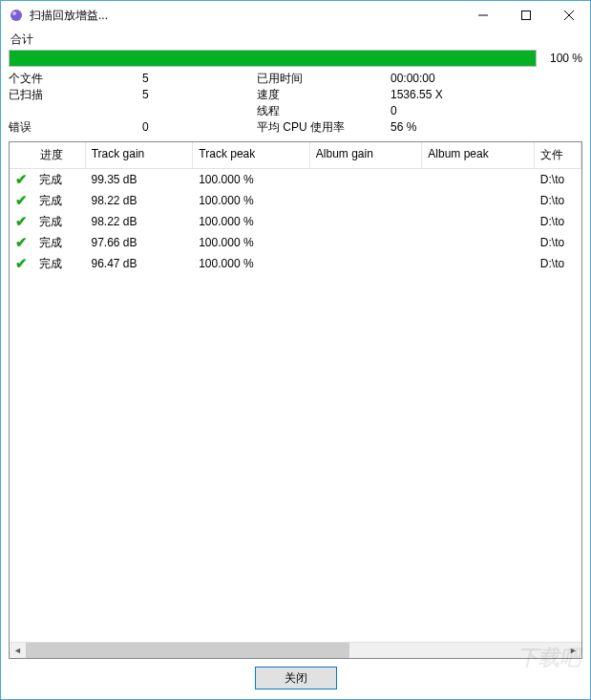  What do you see at coordinates (75, 128) in the screenshot?
I see `errors-label: 错误` at bounding box center [75, 128].